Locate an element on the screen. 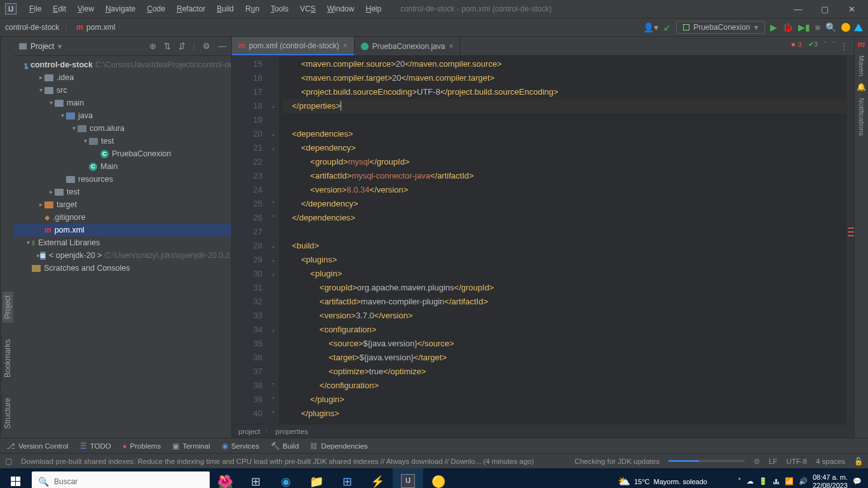  tree-gitignore: .gitignore is located at coordinates (69, 217).